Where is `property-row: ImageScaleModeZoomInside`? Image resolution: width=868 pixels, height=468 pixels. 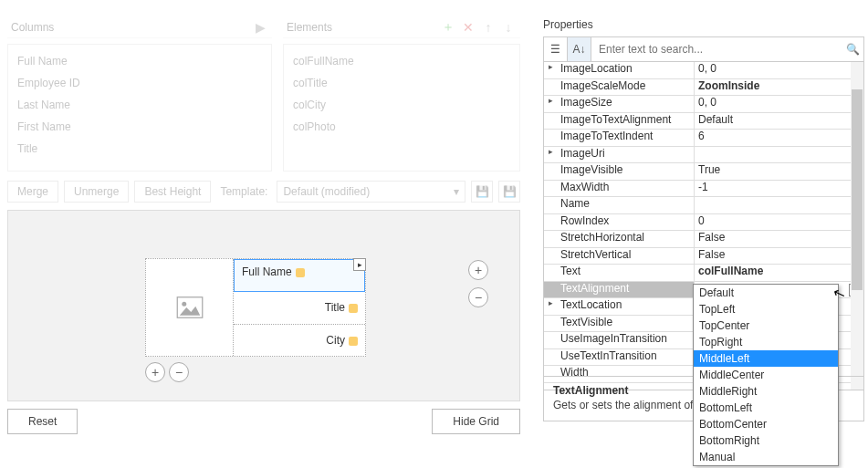 property-row: ImageScaleModeZoomInside is located at coordinates (704, 88).